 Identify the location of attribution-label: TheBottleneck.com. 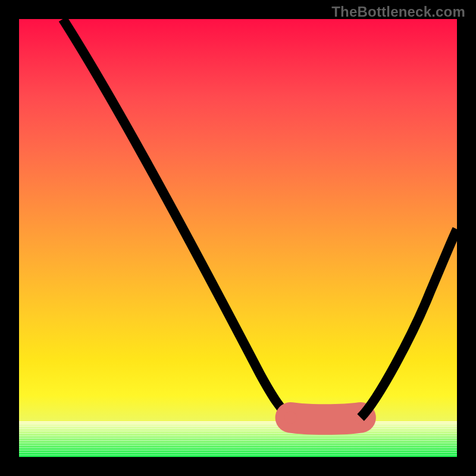
(399, 12).